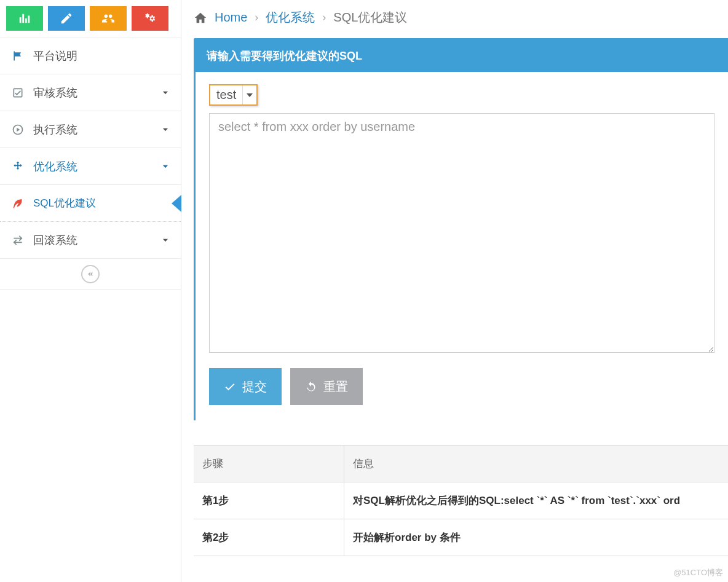 The height and width of the screenshot is (582, 728). Describe the element at coordinates (90, 240) in the screenshot. I see `nav-rollback: 回滚系统` at that location.